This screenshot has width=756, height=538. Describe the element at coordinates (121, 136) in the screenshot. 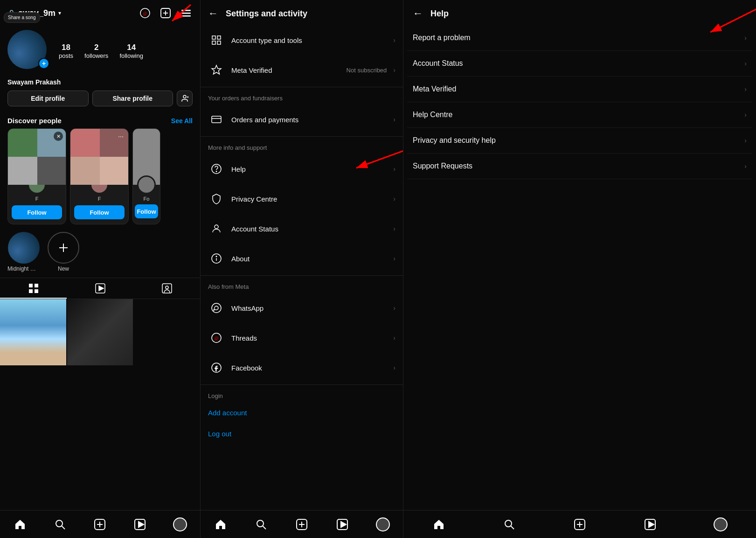

I see `card-dots-2: ···` at that location.